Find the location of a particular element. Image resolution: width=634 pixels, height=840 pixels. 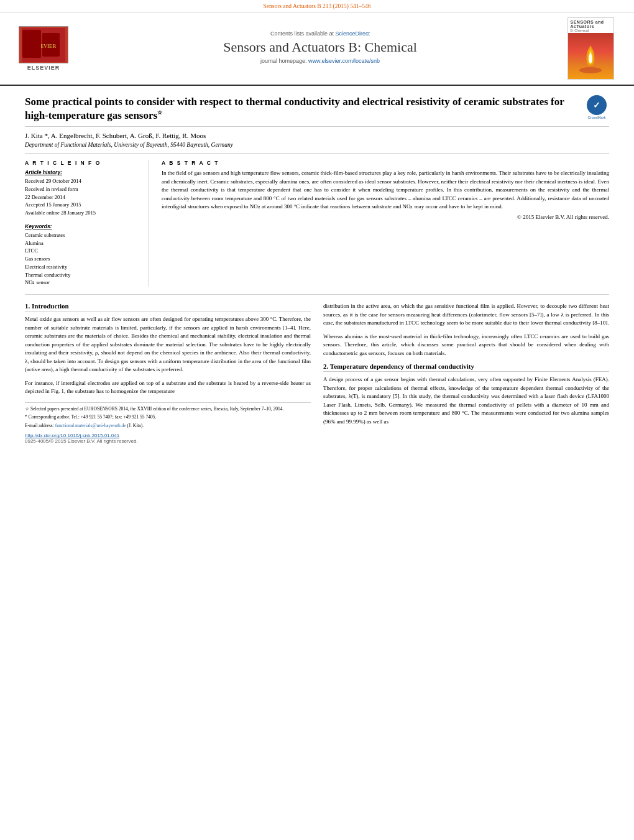

footnotes: ☆ Selected papers presented at EUROSENSO… is located at coordinates (168, 416).